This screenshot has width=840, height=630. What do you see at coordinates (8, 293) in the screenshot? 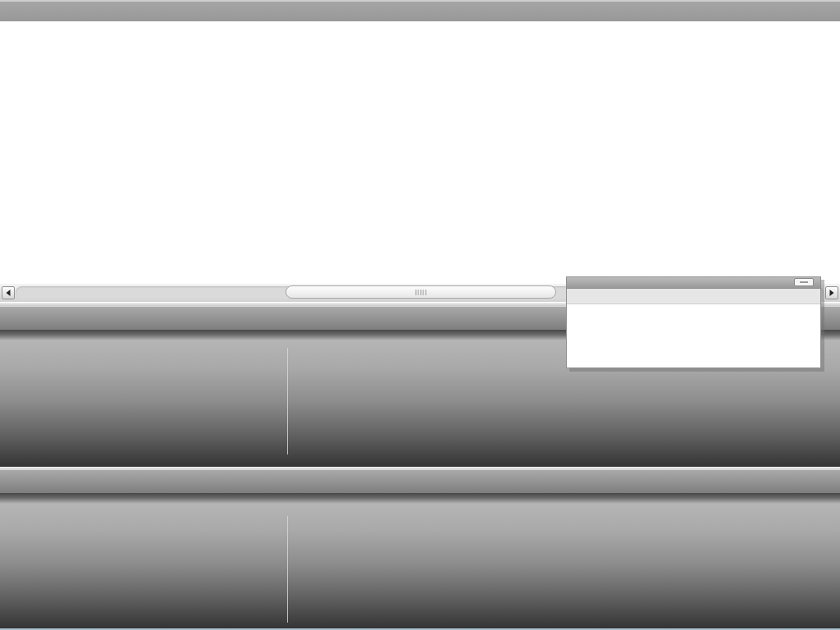
I see `scroll-left-button` at bounding box center [8, 293].